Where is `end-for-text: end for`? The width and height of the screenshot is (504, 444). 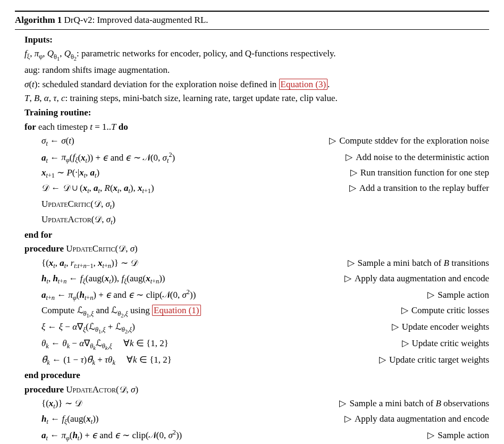 end-for-text: end for is located at coordinates (38, 235).